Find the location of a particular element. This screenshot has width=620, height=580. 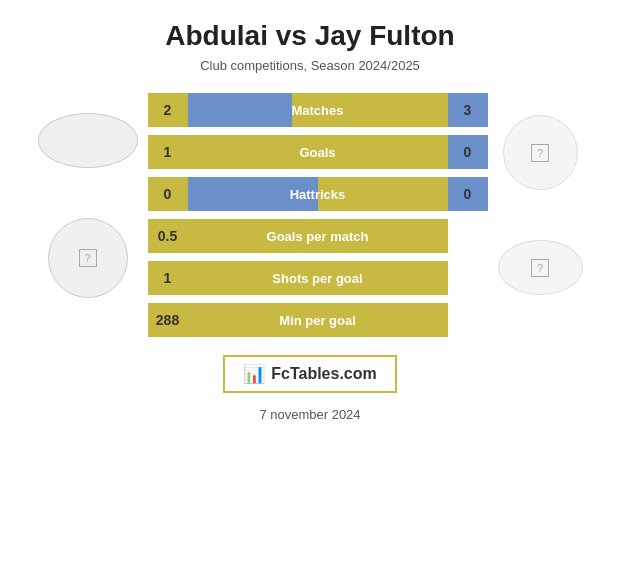

stat-row: 0Hattricks0 is located at coordinates (318, 194).